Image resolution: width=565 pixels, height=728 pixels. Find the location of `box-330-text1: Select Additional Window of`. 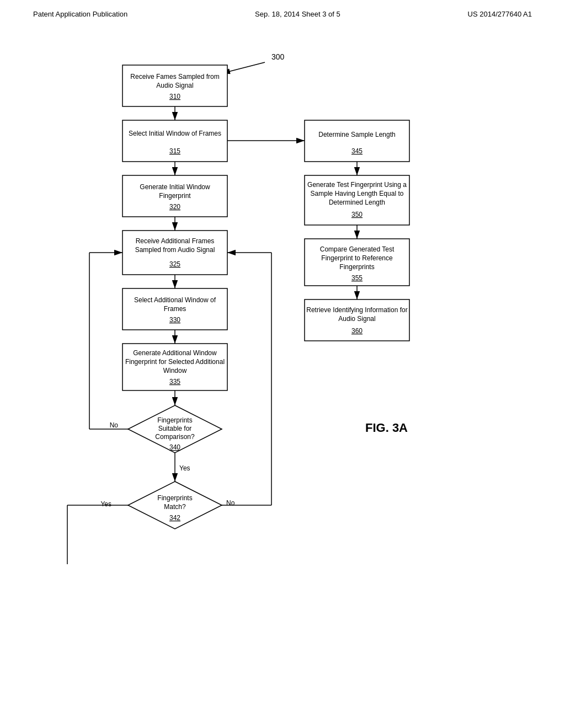

box-330-text1: Select Additional Window of is located at coordinates (175, 300).